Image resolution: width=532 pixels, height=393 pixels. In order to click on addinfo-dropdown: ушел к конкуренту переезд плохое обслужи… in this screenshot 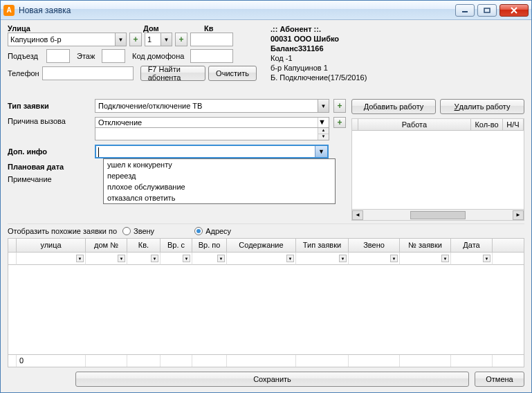, I will do `click(219, 181)`.